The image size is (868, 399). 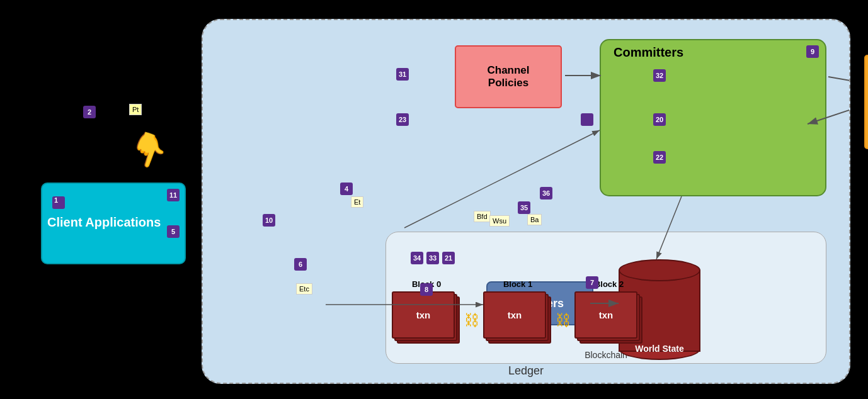 I want to click on badge-32: 32, so click(x=660, y=76).